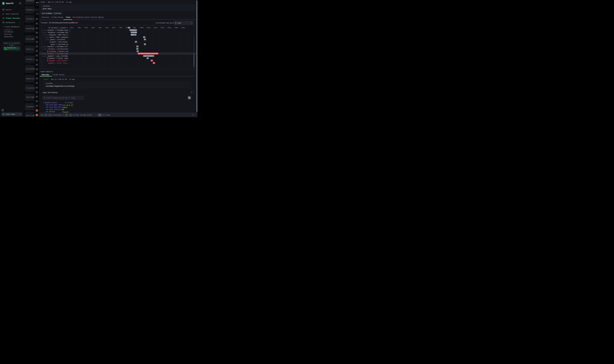  What do you see at coordinates (118, 63) in the screenshot?
I see `trace-span-row: payment | Error: Visa cache ful…` at bounding box center [118, 63].